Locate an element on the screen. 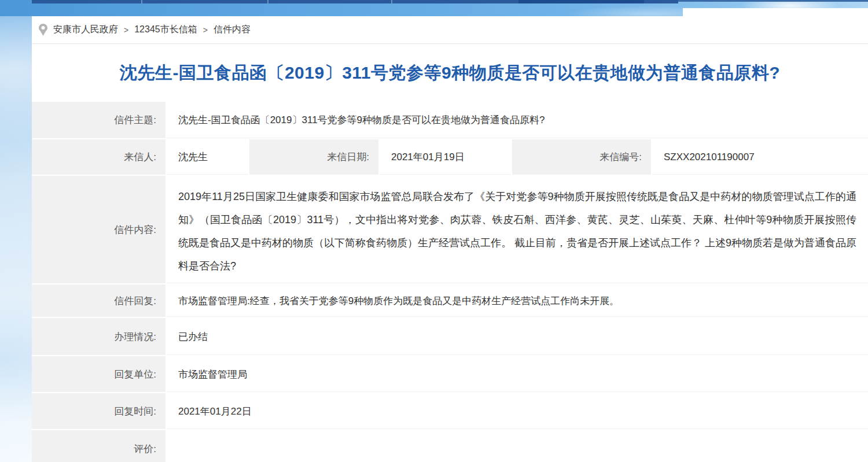 Image resolution: width=868 pixels, height=462 pixels. reply-unit-value: 市场监督管理局 is located at coordinates (517, 374).